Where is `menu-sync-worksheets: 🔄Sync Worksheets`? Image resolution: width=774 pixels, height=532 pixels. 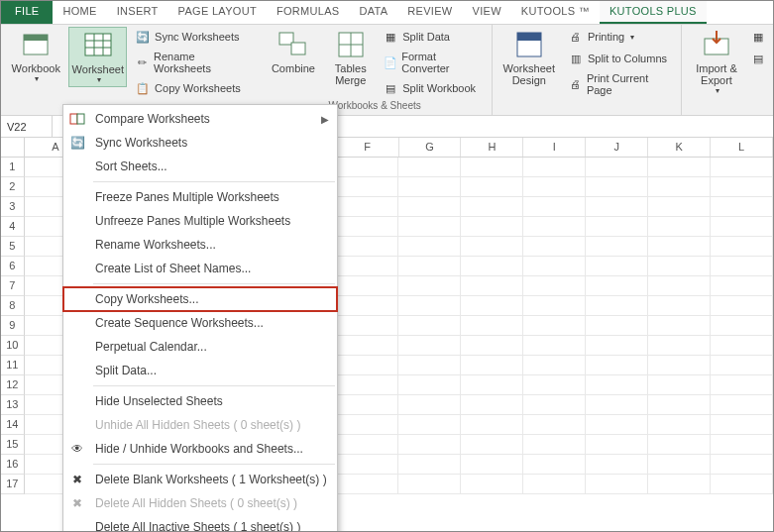 menu-sync-worksheets: 🔄Sync Worksheets is located at coordinates (200, 143).